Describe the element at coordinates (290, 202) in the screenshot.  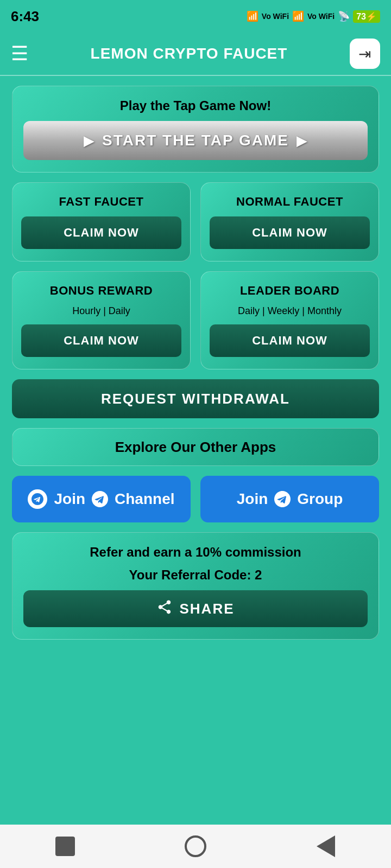
I see `normal-faucet-label: NORMAL FAUCET` at that location.